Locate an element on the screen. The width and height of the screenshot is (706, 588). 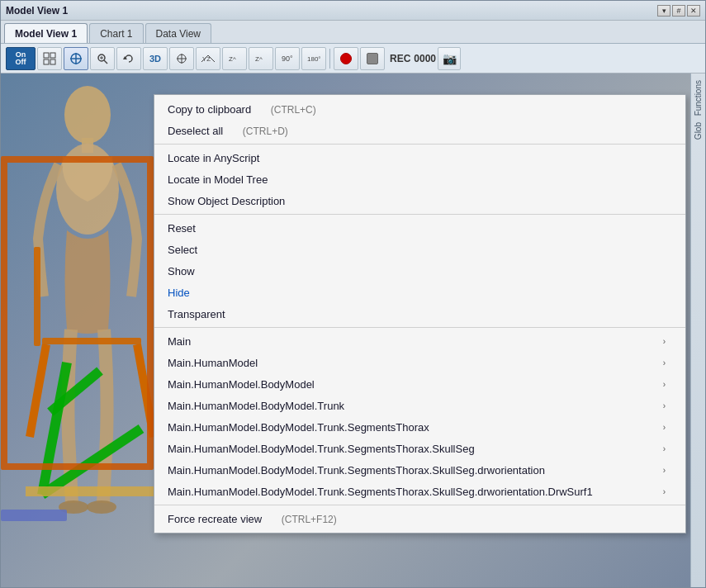
rotate-90-icon: 90° is located at coordinates (287, 59).